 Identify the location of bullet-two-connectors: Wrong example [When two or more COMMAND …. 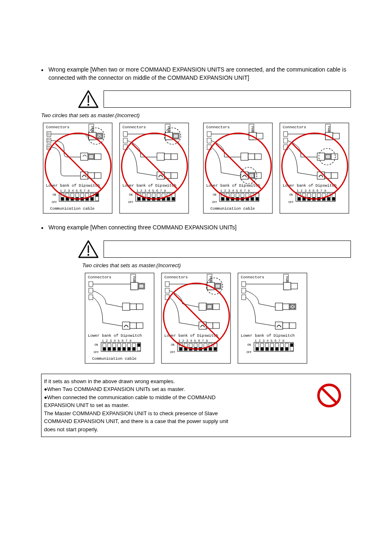
(200, 74).